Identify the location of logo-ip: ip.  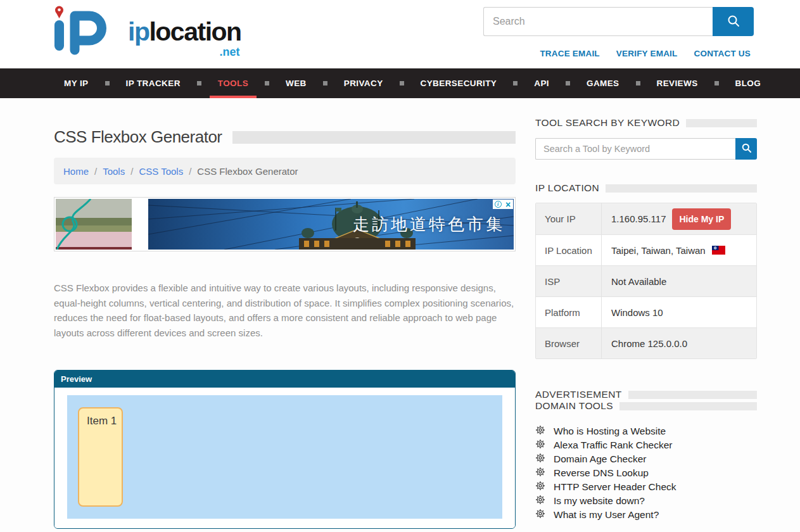
(138, 32).